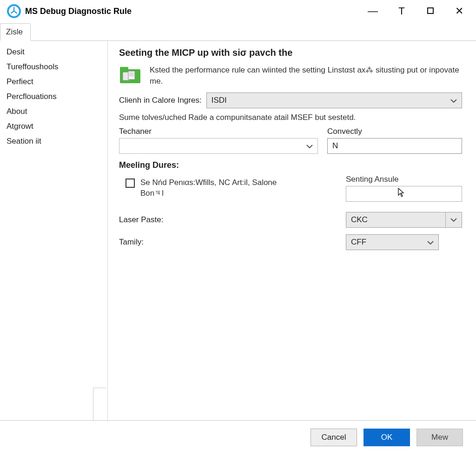  Describe the element at coordinates (291, 188) in the screenshot. I see `meeling-grid: Se Nńd Penιαs:Wfills, NC Art:il, Salone …` at that location.